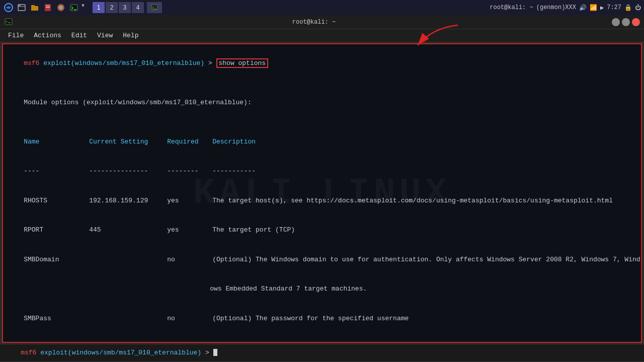 This screenshot has width=644, height=362. What do you see at coordinates (9, 22) in the screenshot?
I see `window-app-icon` at bounding box center [9, 22].